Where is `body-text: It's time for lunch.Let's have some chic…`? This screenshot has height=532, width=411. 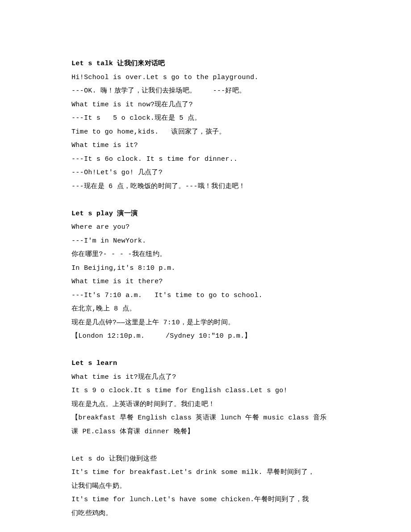
body-text: It's time for lunch.Let's have some chic… is located at coordinates (206, 500).